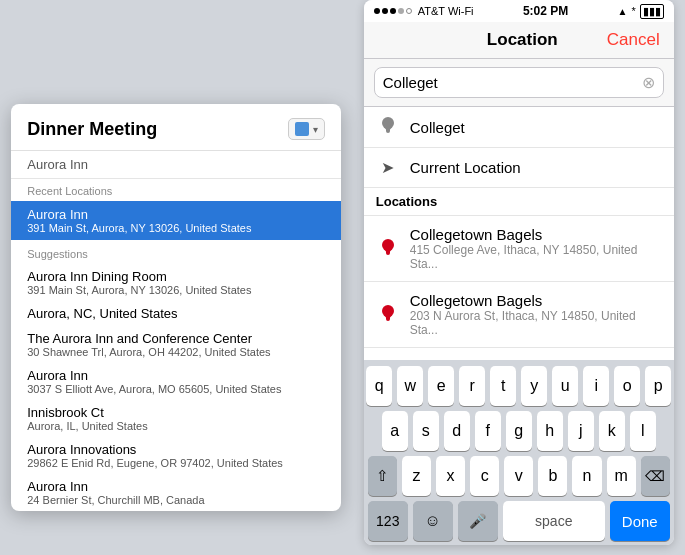  Describe the element at coordinates (652, 12) in the screenshot. I see `battery-icon: ▮▮▮` at that location.